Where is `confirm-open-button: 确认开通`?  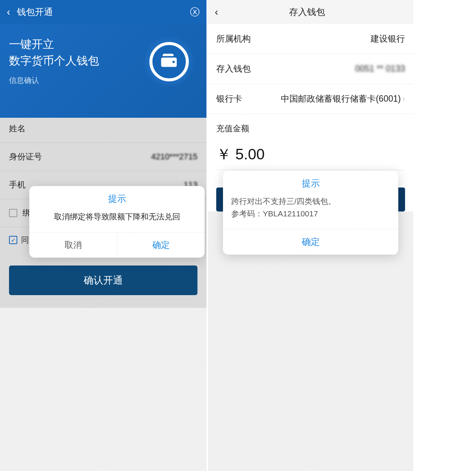
confirm-open-button: 确认开通 is located at coordinates (103, 280).